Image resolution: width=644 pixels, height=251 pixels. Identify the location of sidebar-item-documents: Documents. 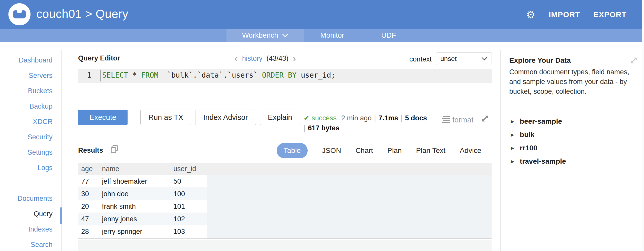
(26, 198).